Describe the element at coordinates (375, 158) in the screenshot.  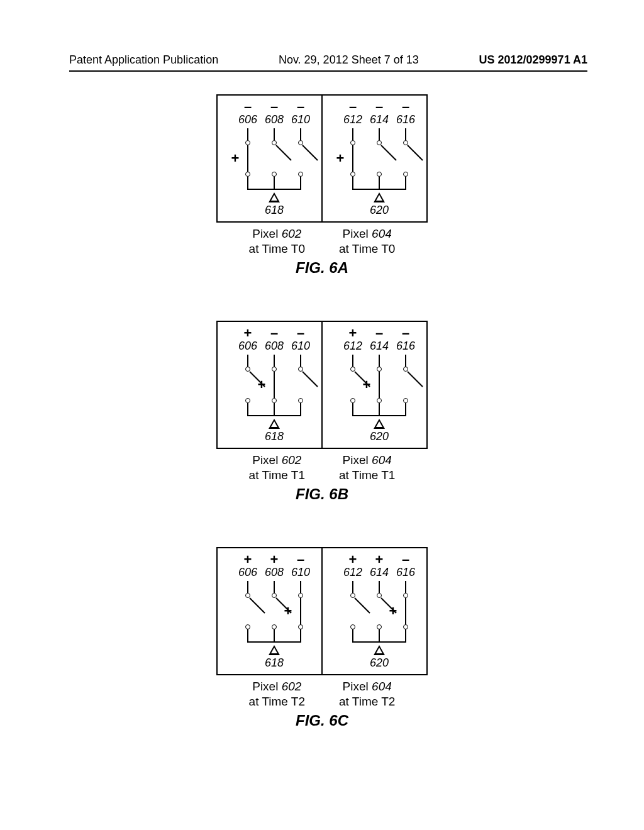
I see `right-pixel-cell: –––612614616+620` at that location.